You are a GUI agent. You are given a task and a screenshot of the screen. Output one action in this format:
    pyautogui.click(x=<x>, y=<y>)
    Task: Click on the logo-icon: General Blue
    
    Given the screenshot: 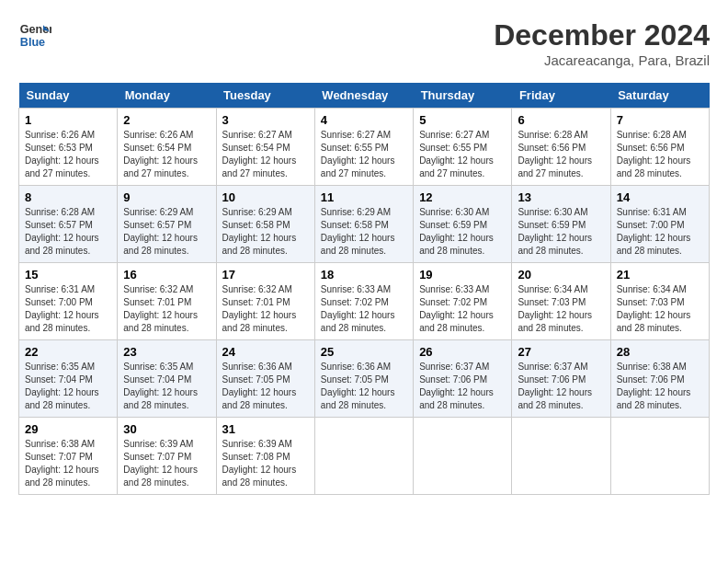 What is the action you would take?
    pyautogui.click(x=35, y=35)
    